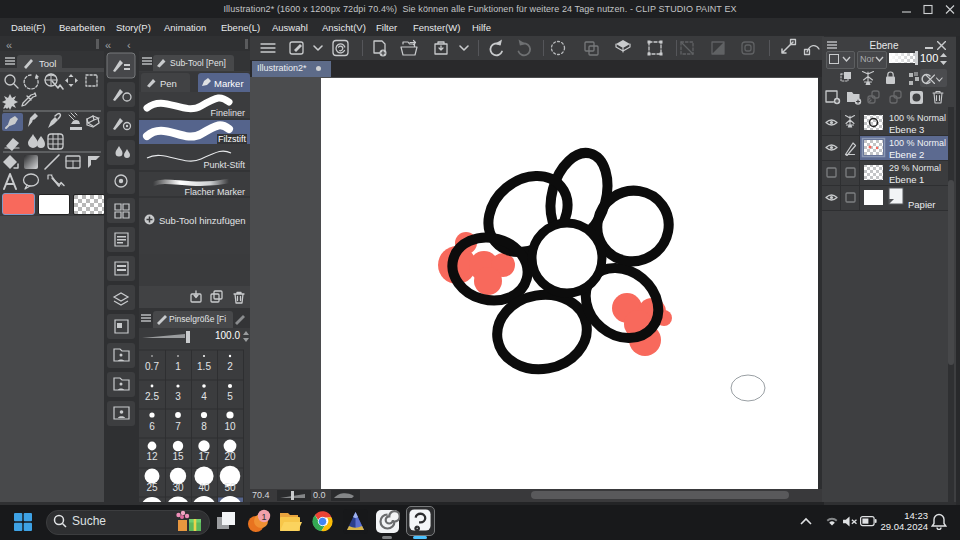  What do you see at coordinates (204, 456) in the screenshot?
I see `svg-text: 17` at bounding box center [204, 456].